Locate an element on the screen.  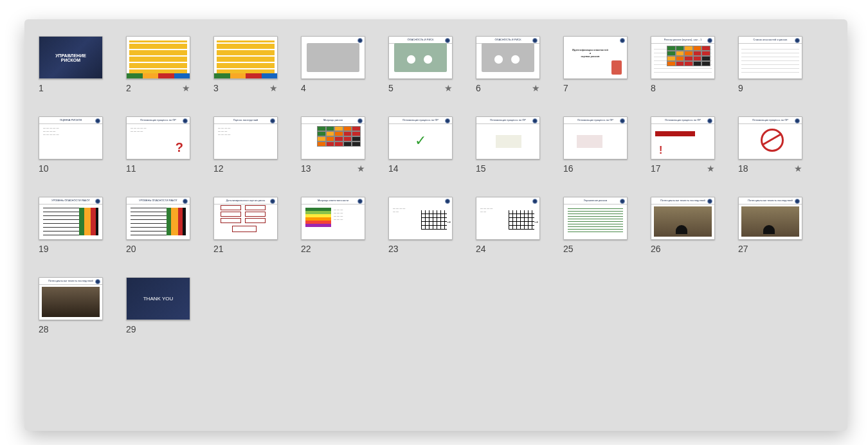
slide-number: 1 is located at coordinates (41, 88).